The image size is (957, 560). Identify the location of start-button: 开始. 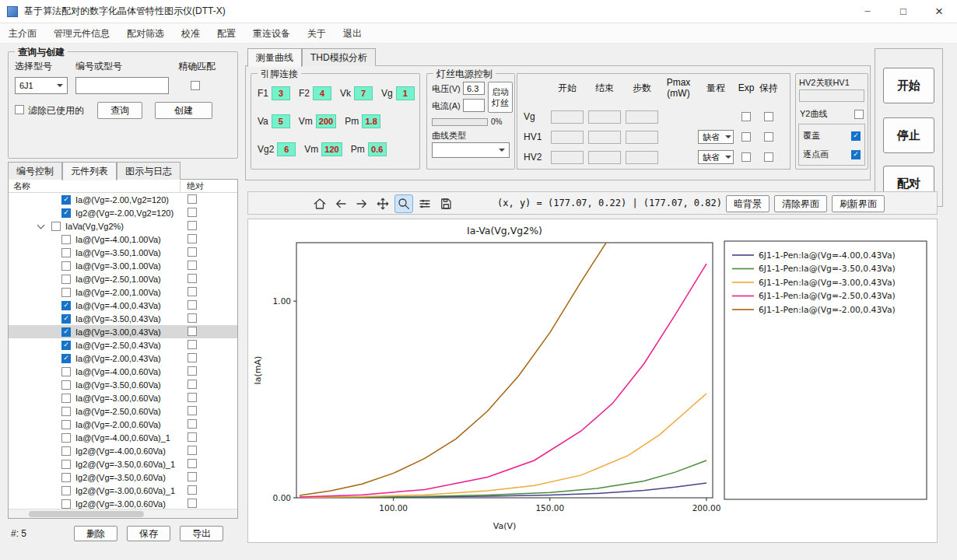
(909, 86).